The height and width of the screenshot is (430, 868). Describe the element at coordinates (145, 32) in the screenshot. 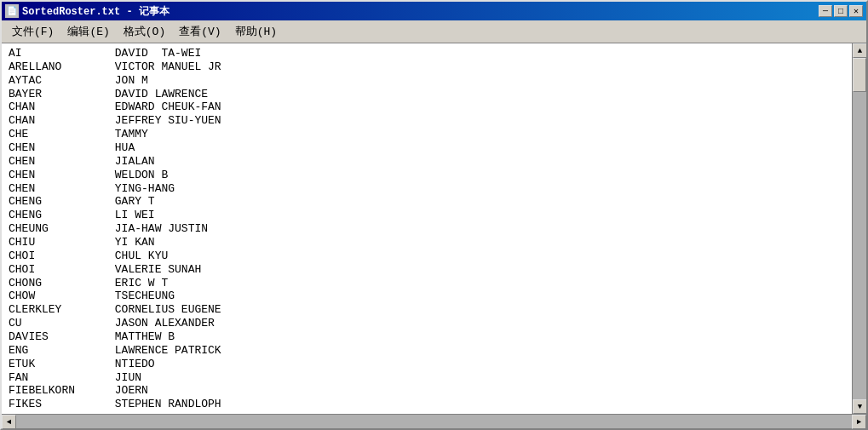

I see `menu-format: 格式(O)` at that location.